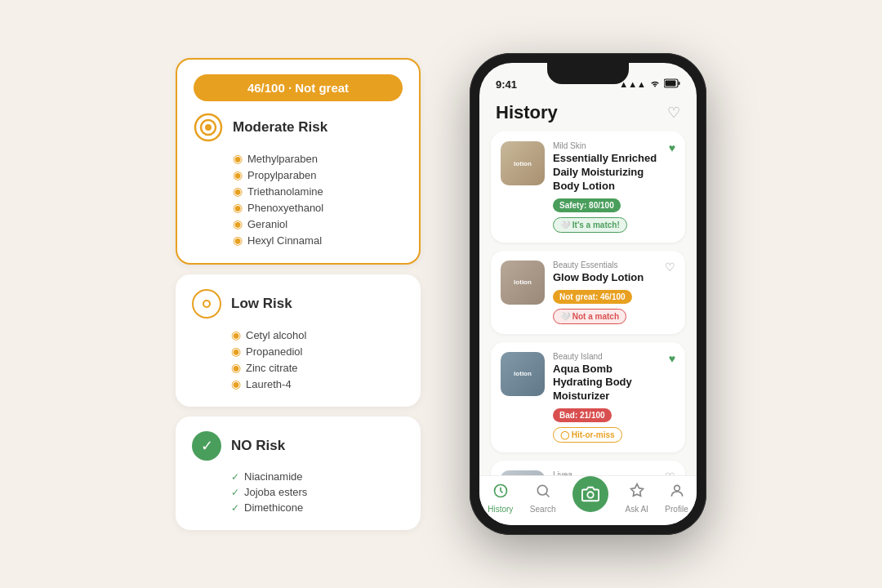  Describe the element at coordinates (208, 127) in the screenshot. I see `moderate-risk-icon` at that location.